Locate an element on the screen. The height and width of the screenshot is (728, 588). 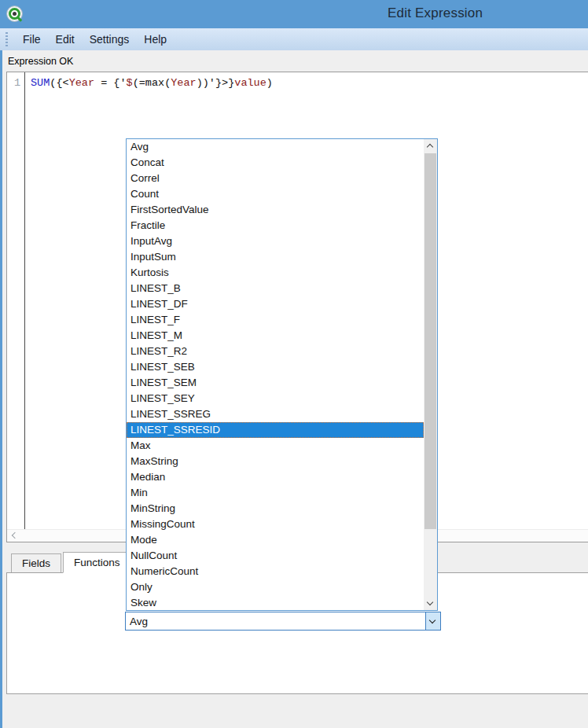
menu-item-edit: Edit is located at coordinates (65, 39).